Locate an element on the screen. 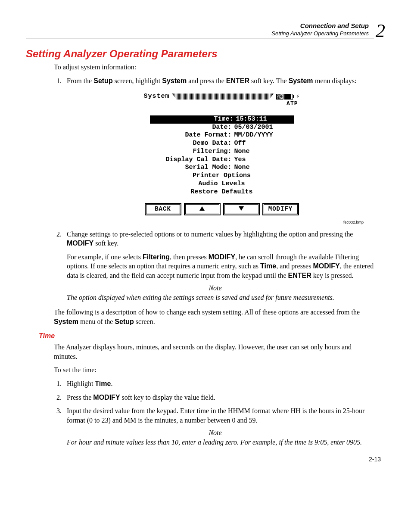 The image size is (411, 532). step-2: Change settings to pre-selected options … is located at coordinates (220, 255).